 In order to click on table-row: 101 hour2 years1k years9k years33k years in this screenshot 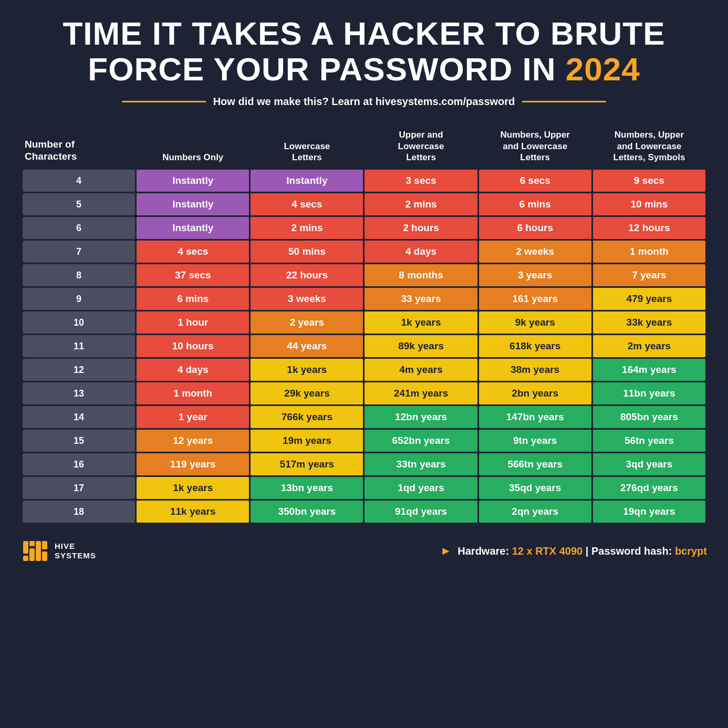, I will do `click(364, 323)`.